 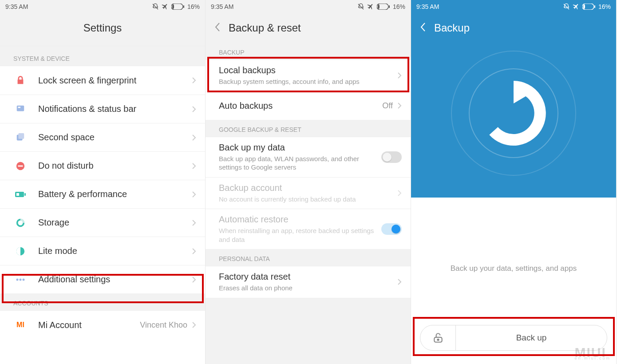 What do you see at coordinates (103, 137) in the screenshot?
I see `row-second-space: Second space` at bounding box center [103, 137].